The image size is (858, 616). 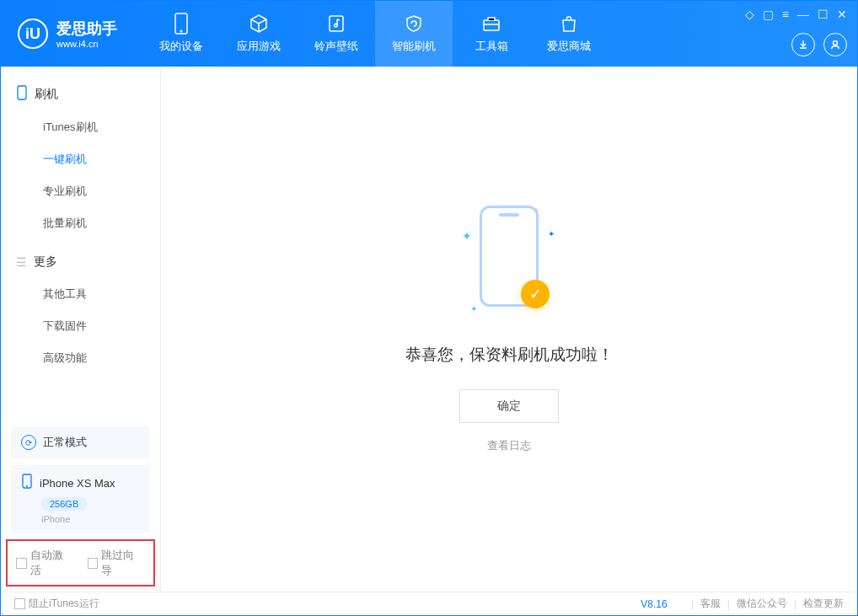 I want to click on tab-smart-flash: 智能刷机, so click(x=414, y=34).